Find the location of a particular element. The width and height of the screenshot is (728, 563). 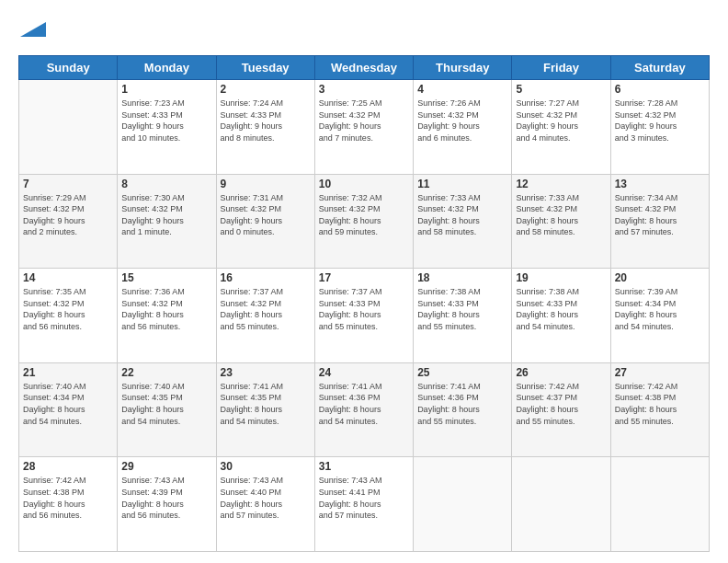

day-number: 6 is located at coordinates (660, 89).